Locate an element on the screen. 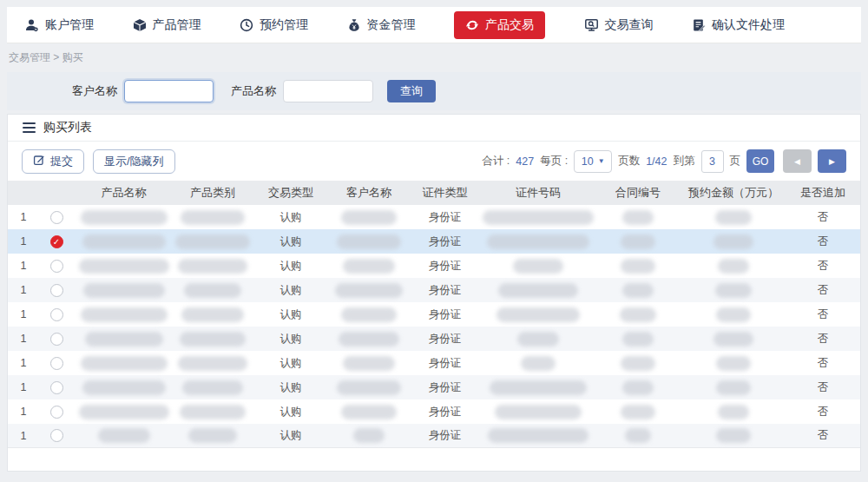  row-radio-checked: ✓ is located at coordinates (57, 241).